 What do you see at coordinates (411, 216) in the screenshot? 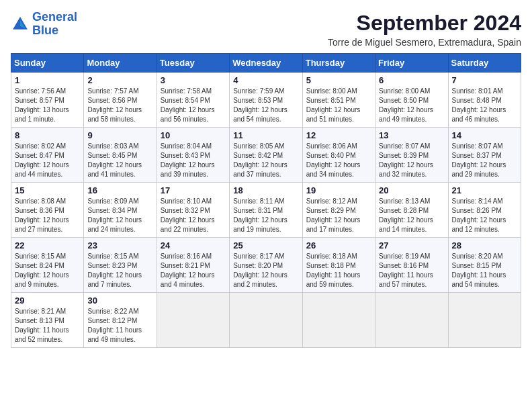
I see `day-info: Sunrise: 8:13 AMSunset: 8:28 PMDaylight:…` at bounding box center [411, 216].